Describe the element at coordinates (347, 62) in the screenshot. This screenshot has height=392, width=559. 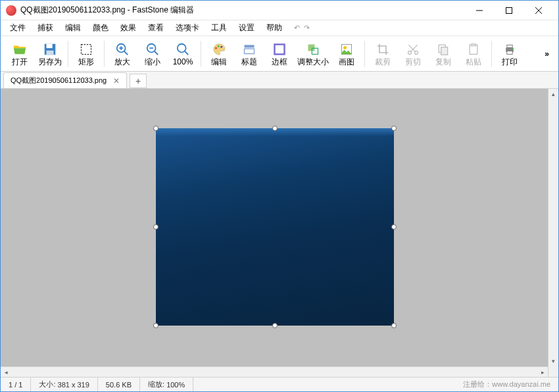
I see `draw-label: 画图` at that location.